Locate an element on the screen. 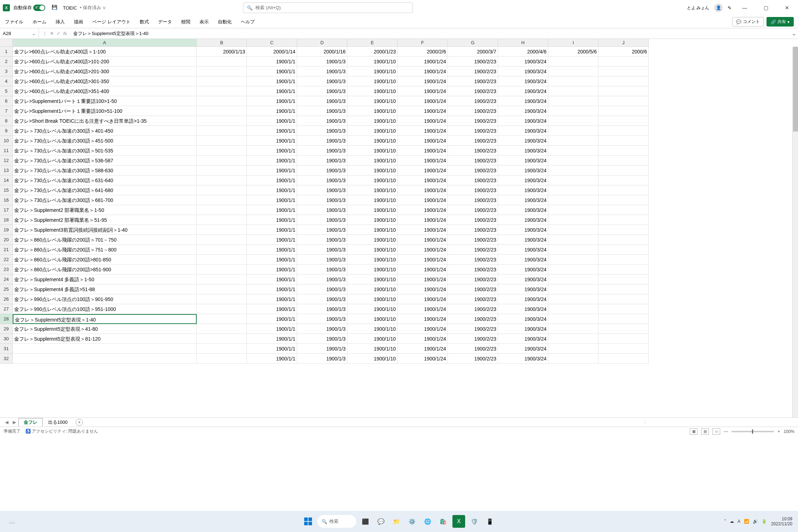  cell: 金フレ＞730点レベル加速の300語＞631-640 is located at coordinates (105, 180).